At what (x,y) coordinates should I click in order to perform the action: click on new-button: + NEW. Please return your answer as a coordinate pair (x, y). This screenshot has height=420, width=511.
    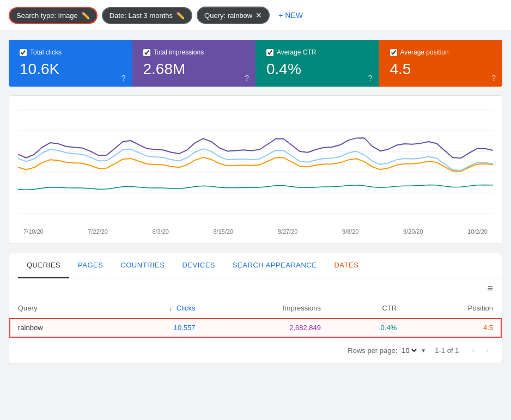
    Looking at the image, I should click on (291, 15).